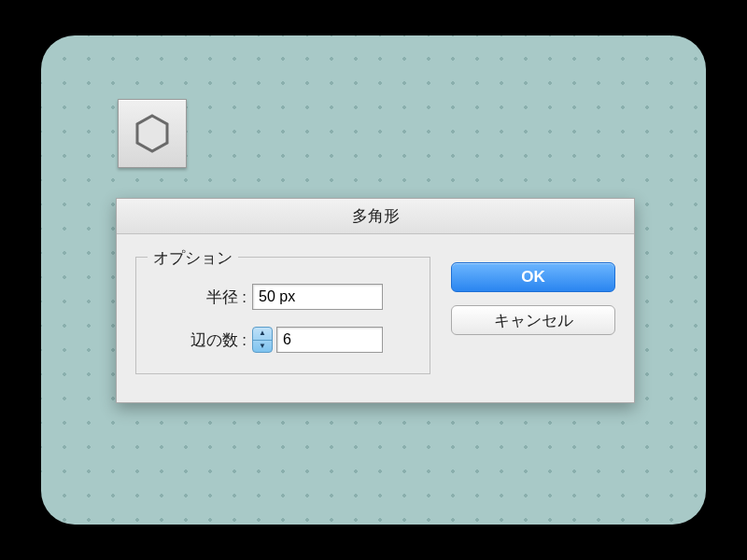 This screenshot has height=560, width=747. Describe the element at coordinates (375, 217) in the screenshot. I see `dialog-title: 多角形` at that location.